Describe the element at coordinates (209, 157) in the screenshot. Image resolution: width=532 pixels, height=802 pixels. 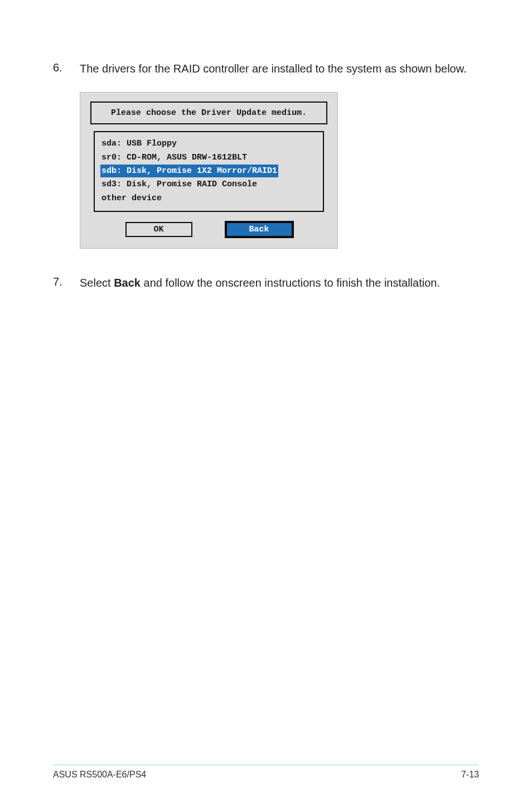
I see `list-item: sr0: CD-ROM, ASUS DRW-1612BLT` at that location.